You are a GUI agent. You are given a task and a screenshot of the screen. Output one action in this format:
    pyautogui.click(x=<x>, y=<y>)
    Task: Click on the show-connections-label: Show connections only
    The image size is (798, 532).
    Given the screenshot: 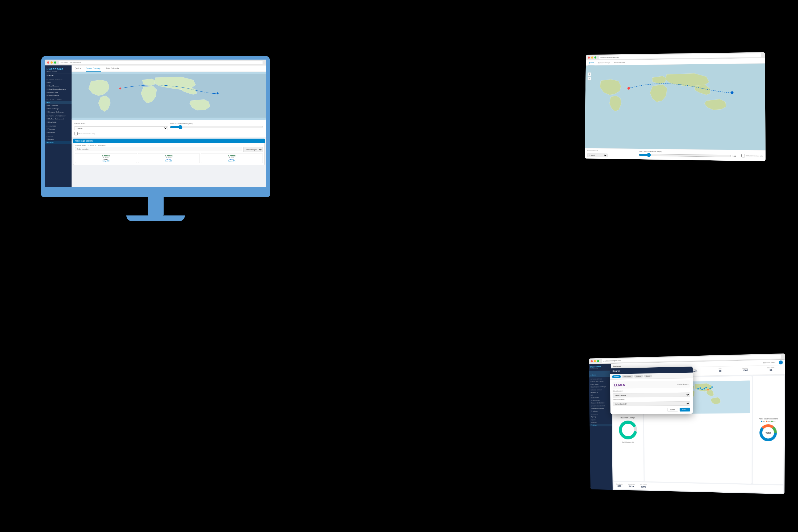 What is the action you would take?
    pyautogui.click(x=169, y=134)
    